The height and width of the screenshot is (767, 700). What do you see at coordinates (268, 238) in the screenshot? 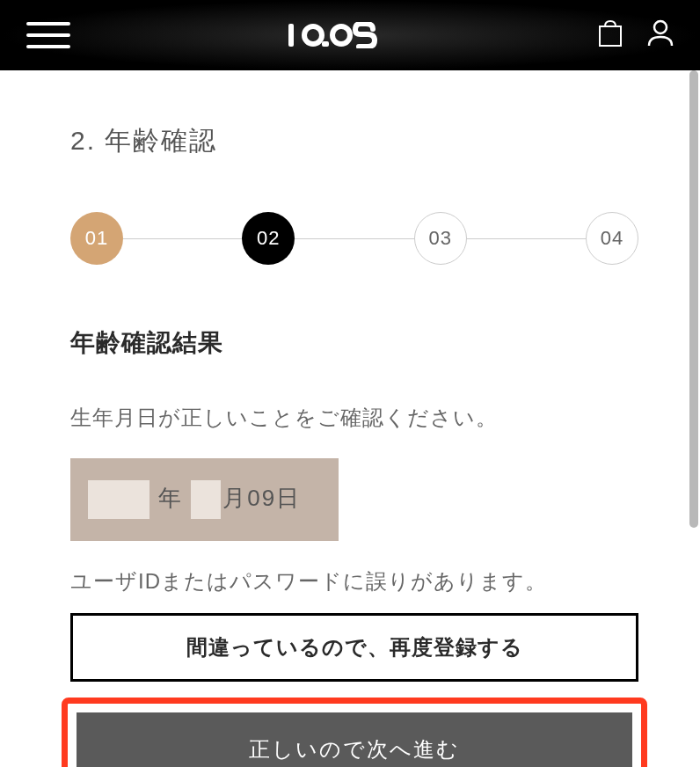
I see `step-02: 02` at bounding box center [268, 238].